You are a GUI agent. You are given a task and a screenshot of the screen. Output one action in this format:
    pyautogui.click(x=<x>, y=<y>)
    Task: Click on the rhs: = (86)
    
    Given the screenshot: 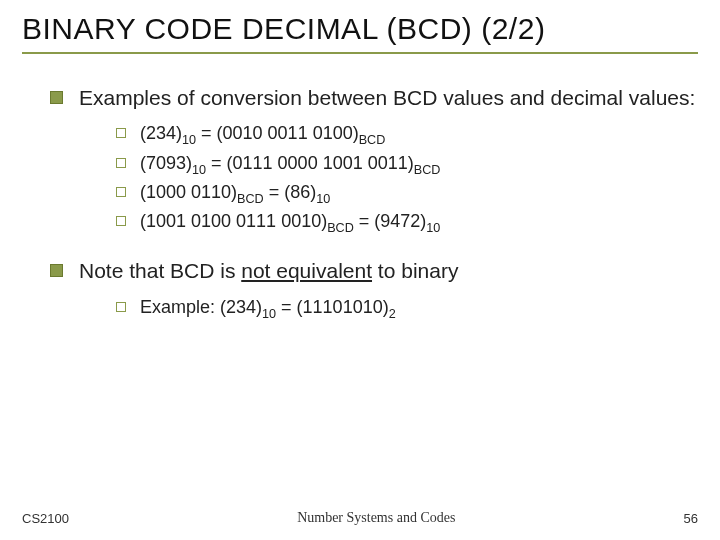 What is the action you would take?
    pyautogui.click(x=290, y=192)
    